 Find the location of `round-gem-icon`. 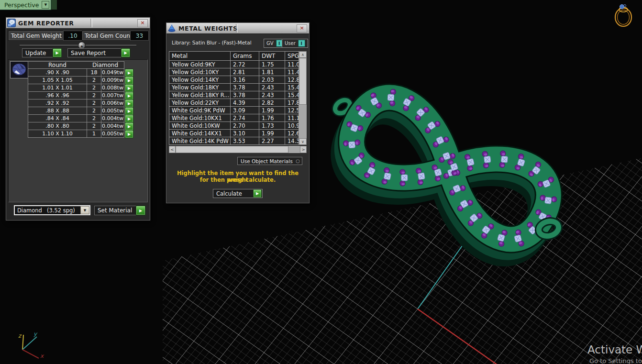

round-gem-icon is located at coordinates (19, 69).